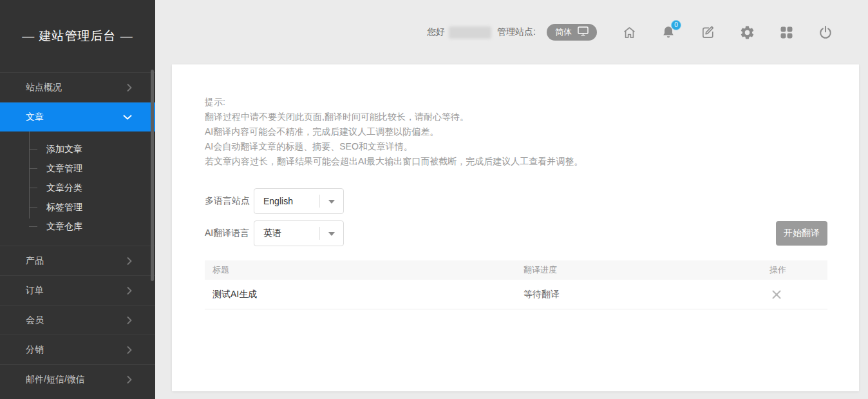 This screenshot has width=868, height=399. I want to click on sidebar-item-products: 产品, so click(77, 260).